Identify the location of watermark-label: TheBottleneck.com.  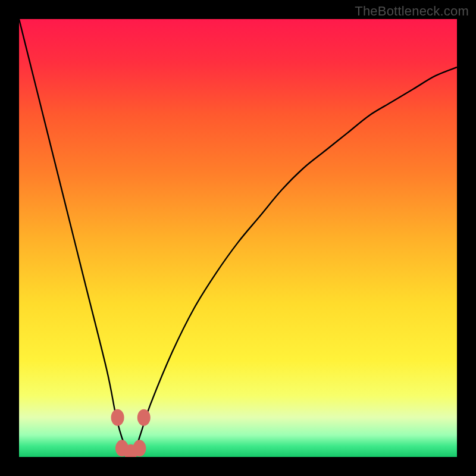
(412, 11).